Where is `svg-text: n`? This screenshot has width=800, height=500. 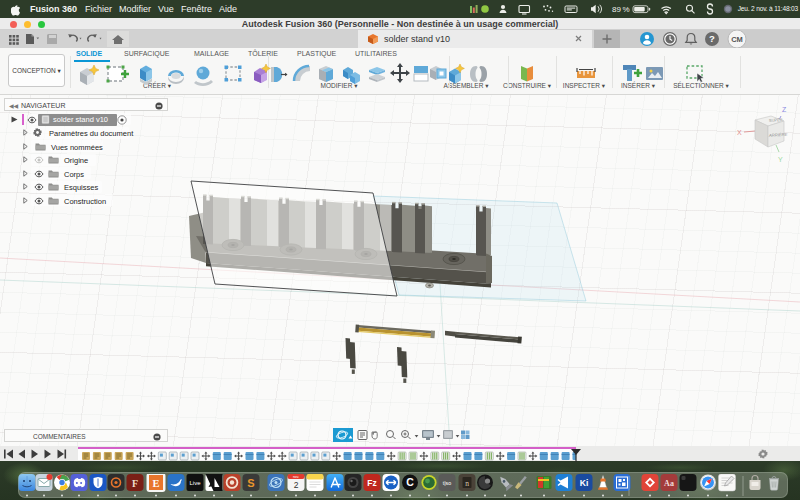 svg-text: n is located at coordinates (467, 484).